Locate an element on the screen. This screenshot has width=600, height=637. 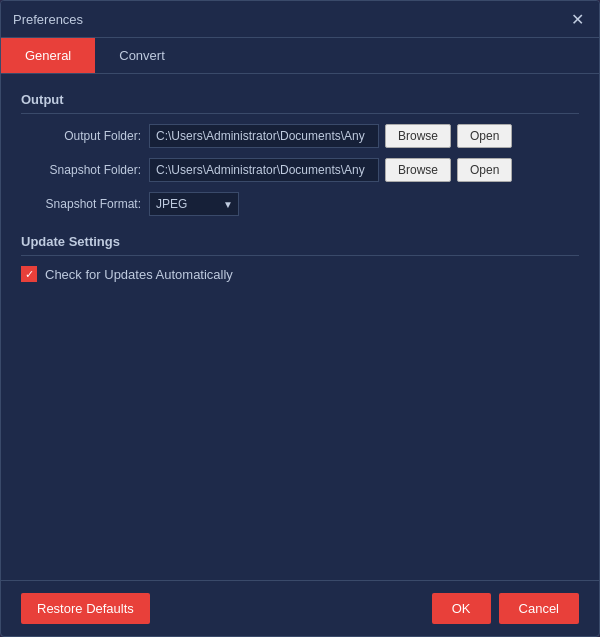
snapshot-folder-input is located at coordinates (264, 170).